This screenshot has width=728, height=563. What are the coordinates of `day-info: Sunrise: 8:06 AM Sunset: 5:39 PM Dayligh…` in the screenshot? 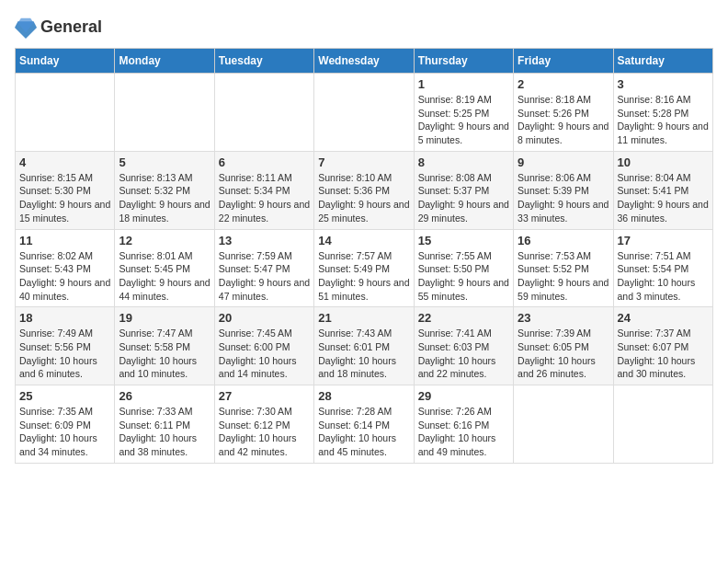 It's located at (563, 199).